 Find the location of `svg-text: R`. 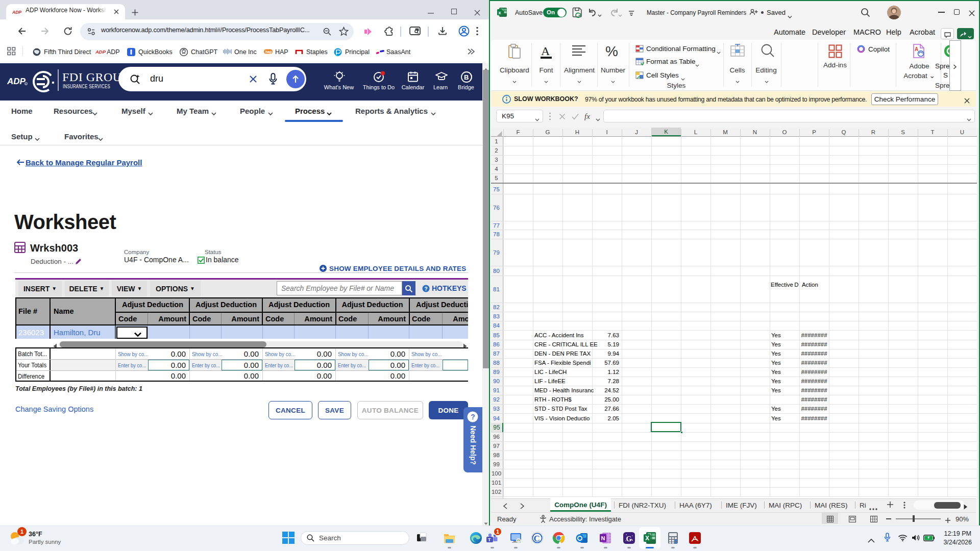

svg-text: R is located at coordinates (27, 84).